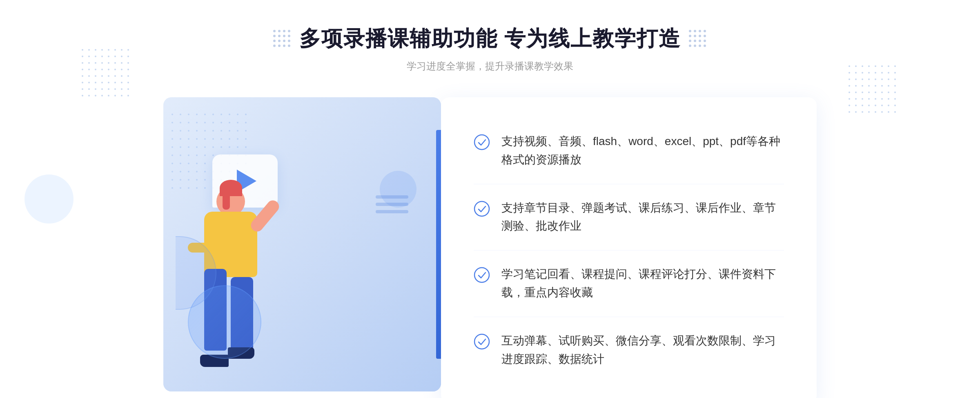  Describe the element at coordinates (629, 151) in the screenshot. I see `feature-item-1: 支持视频、音频、flash、word、excel、ppt、pdf等各种格式的资源…` at that location.